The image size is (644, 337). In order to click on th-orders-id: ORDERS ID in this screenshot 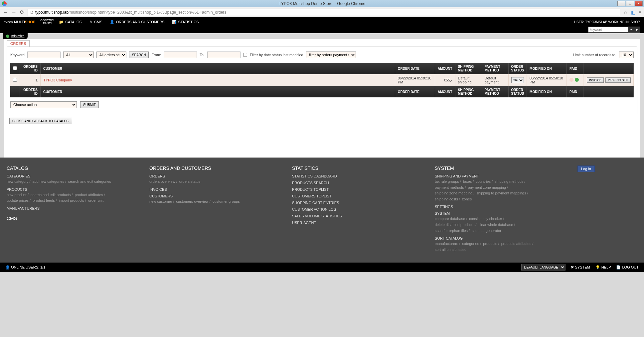, I will do `click(30, 68)`.